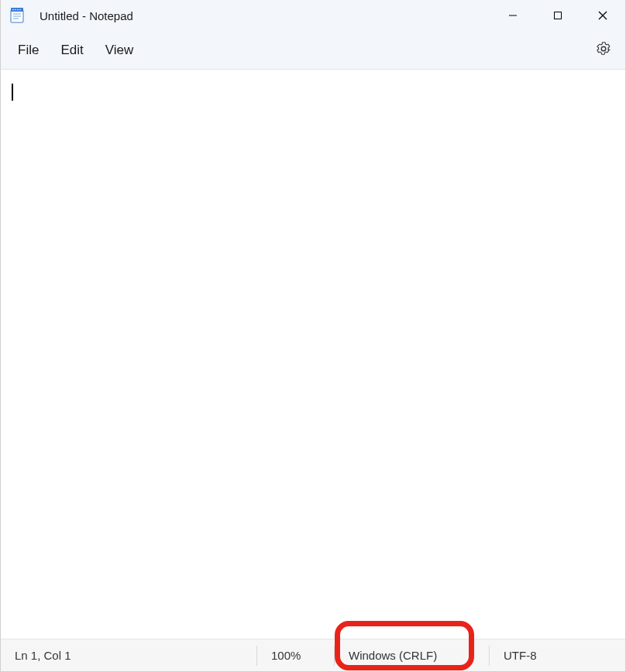 Image resolution: width=626 pixels, height=672 pixels. What do you see at coordinates (557, 656) in the screenshot?
I see `status-encoding: UTF-8` at bounding box center [557, 656].